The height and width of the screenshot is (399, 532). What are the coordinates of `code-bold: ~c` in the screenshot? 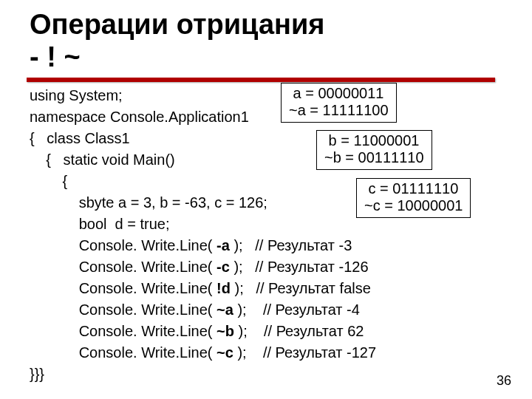 It's located at (225, 352).